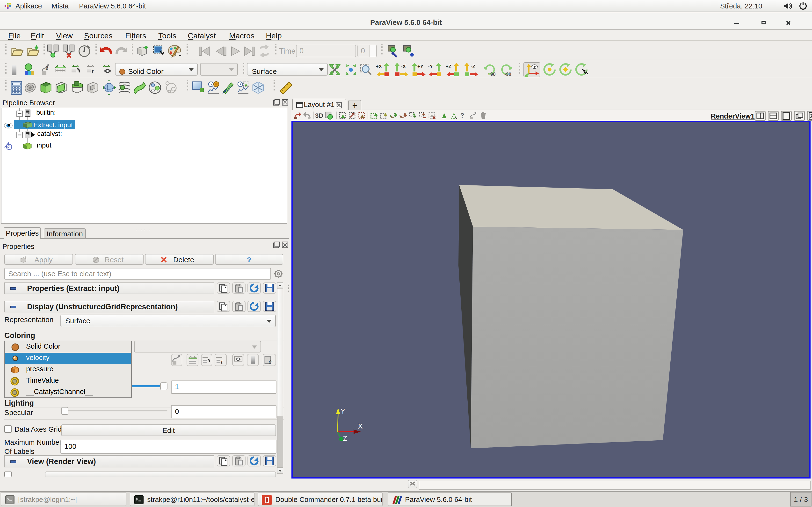  Describe the element at coordinates (379, 66) in the screenshot. I see `svg-text: +X` at that location.